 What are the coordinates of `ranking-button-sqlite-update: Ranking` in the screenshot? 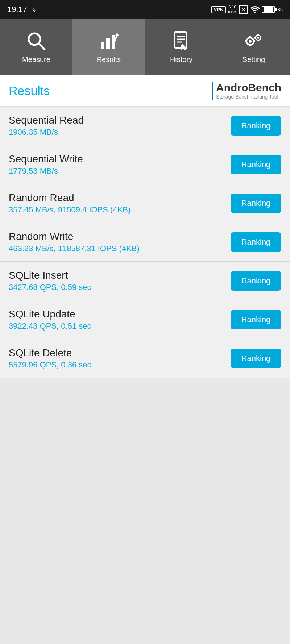 It's located at (256, 320).